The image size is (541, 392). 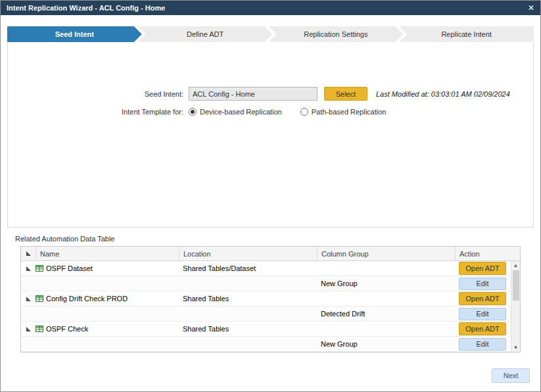 What do you see at coordinates (349, 112) in the screenshot?
I see `radio-path-label: Path-based Replication` at bounding box center [349, 112].